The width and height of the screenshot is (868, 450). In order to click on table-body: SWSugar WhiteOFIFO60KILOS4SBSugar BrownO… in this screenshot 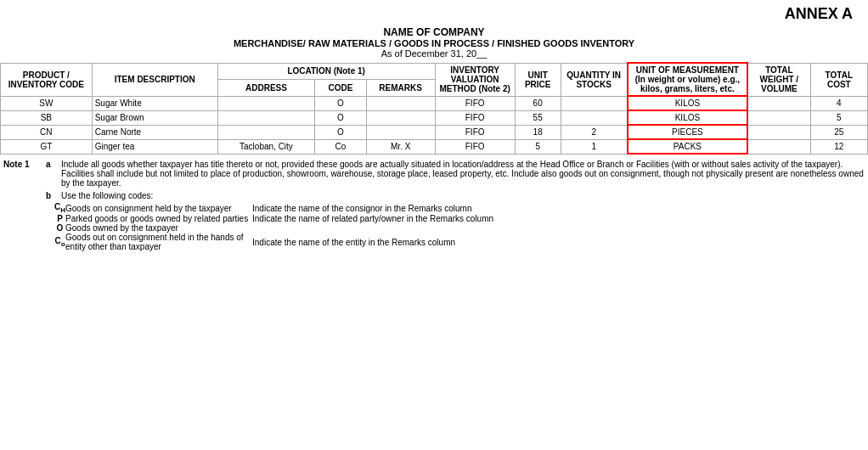, I will do `click(435, 125)`.